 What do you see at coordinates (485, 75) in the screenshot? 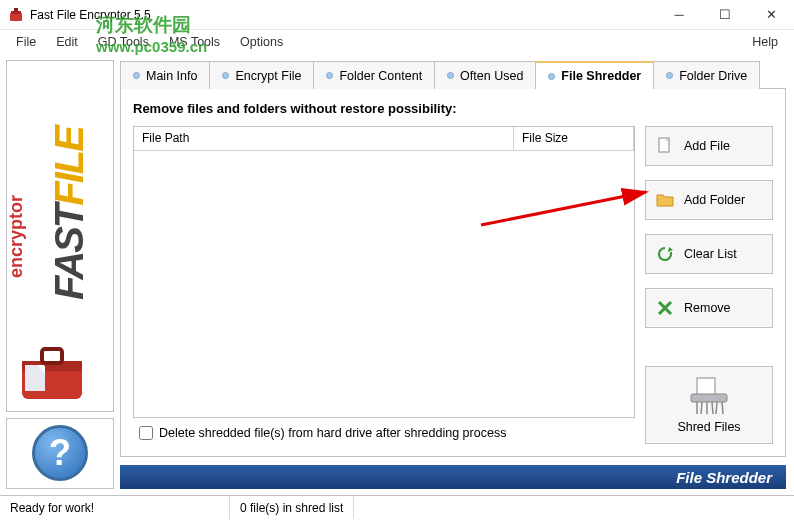
I see `tab-often-used: Often Used` at bounding box center [485, 75].